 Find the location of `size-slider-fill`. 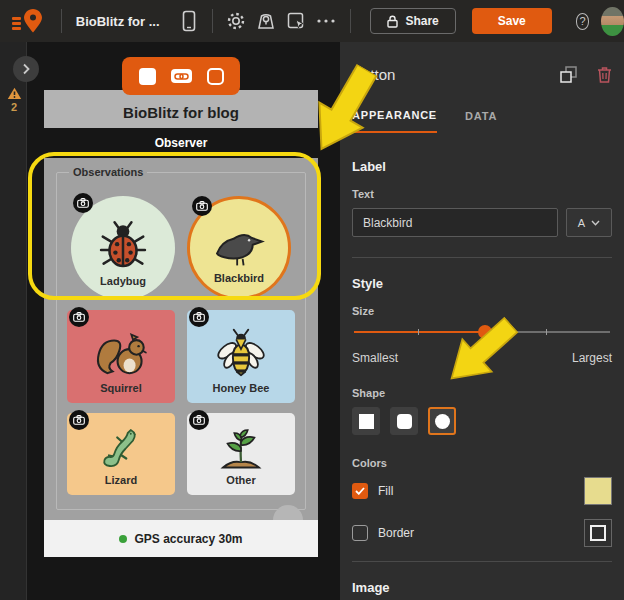

size-slider-fill is located at coordinates (420, 332).